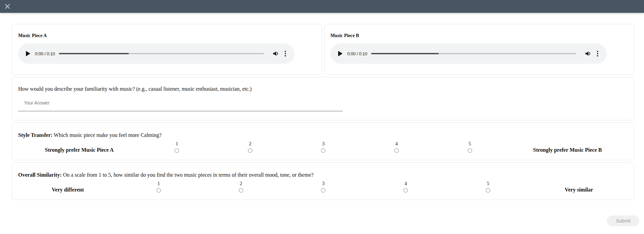 The width and height of the screenshot is (644, 234). I want to click on style-transfer-label: Style Transfer:, so click(35, 135).